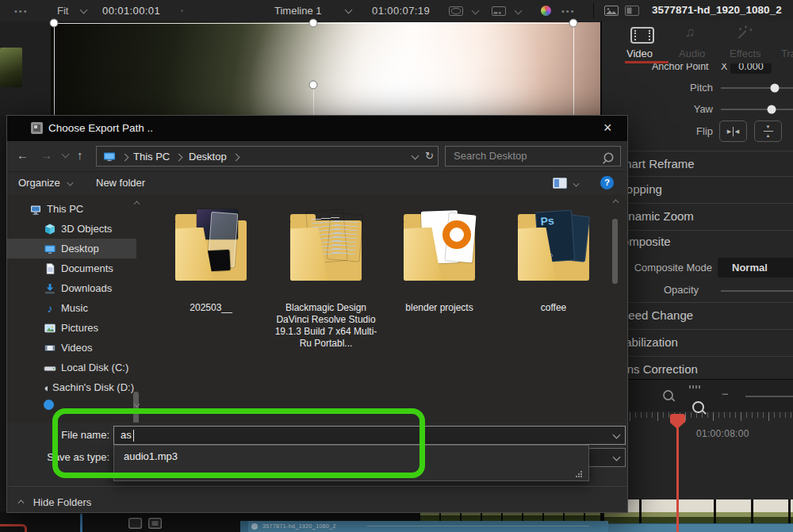 The width and height of the screenshot is (793, 532). Describe the element at coordinates (349, 10) in the screenshot. I see `timeline-chevron-icon` at that location.